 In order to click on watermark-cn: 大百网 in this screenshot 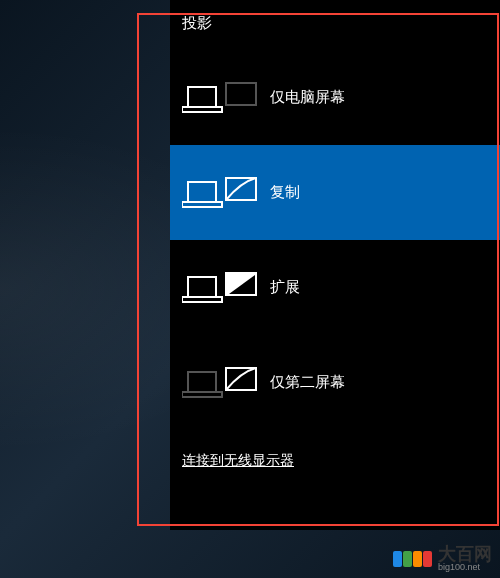, I will do `click(465, 554)`.